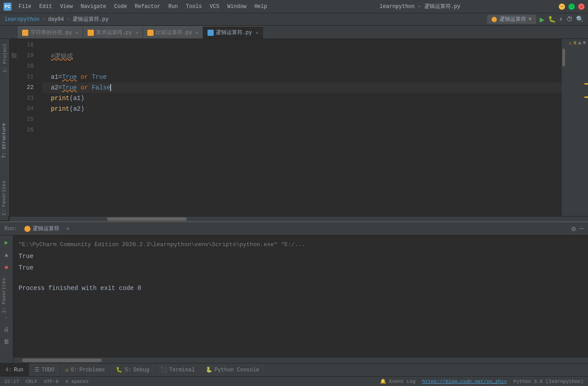  I want to click on menu-window: Window, so click(237, 7).